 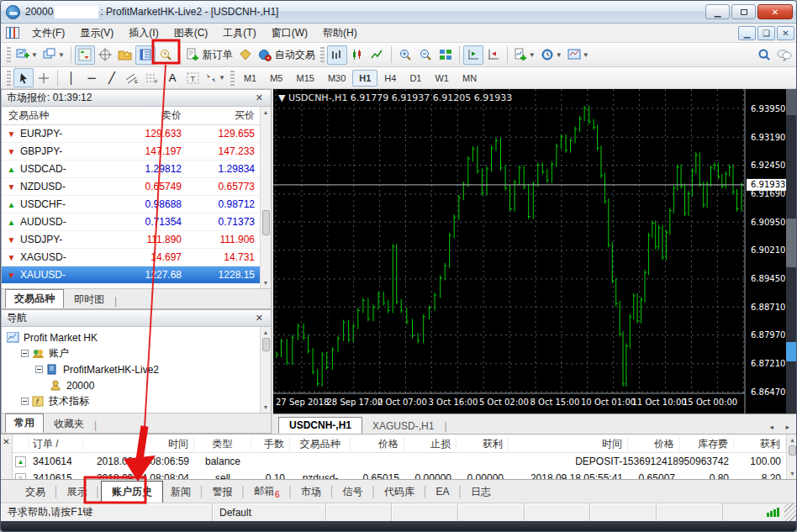 What do you see at coordinates (89, 299) in the screenshot?
I see `market-watch-tab-即时图: 即时图` at bounding box center [89, 299].